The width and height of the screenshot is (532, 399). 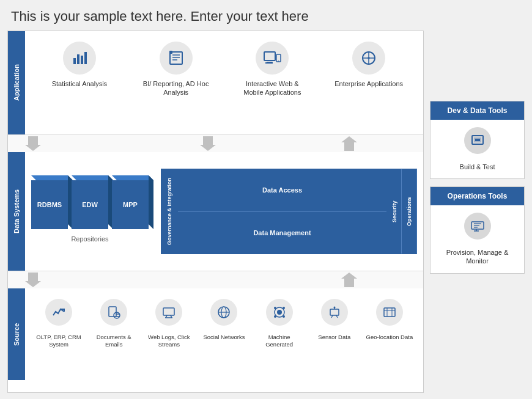 I want to click on geo-item: Geo-location Data, so click(x=390, y=320).